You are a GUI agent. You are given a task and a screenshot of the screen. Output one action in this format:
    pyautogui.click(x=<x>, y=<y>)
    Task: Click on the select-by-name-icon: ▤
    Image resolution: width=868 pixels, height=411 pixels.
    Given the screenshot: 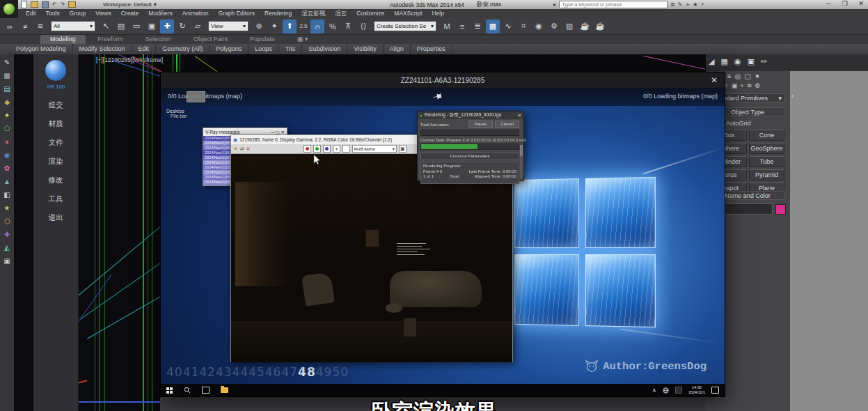 What is the action you would take?
    pyautogui.click(x=121, y=26)
    